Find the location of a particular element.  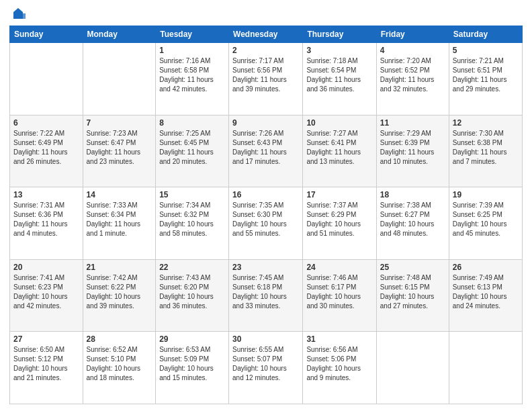

day-number: 1 is located at coordinates (192, 50).